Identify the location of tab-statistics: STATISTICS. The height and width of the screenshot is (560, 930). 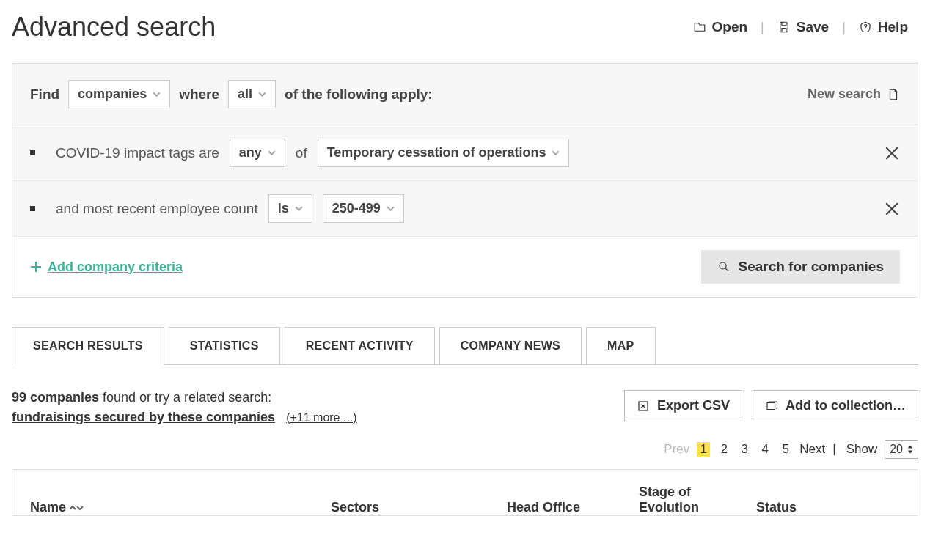
(224, 346).